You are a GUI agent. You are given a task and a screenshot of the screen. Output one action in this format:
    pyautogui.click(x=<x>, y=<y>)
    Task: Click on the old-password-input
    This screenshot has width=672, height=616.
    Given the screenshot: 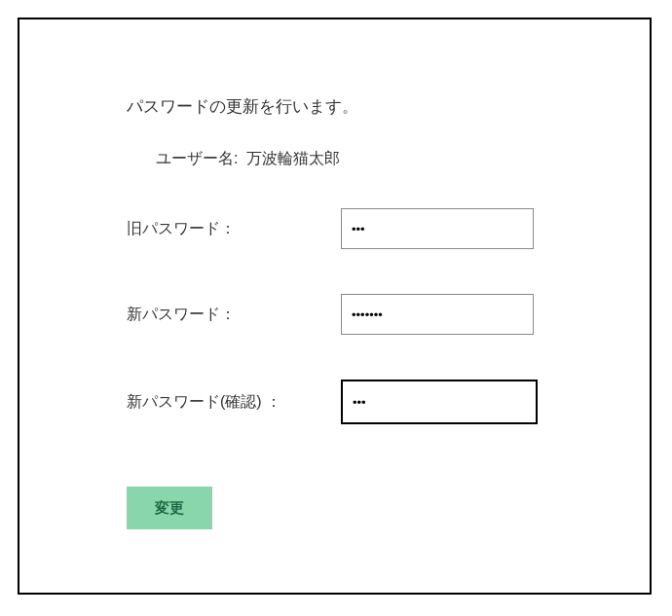 What is the action you would take?
    pyautogui.click(x=437, y=229)
    